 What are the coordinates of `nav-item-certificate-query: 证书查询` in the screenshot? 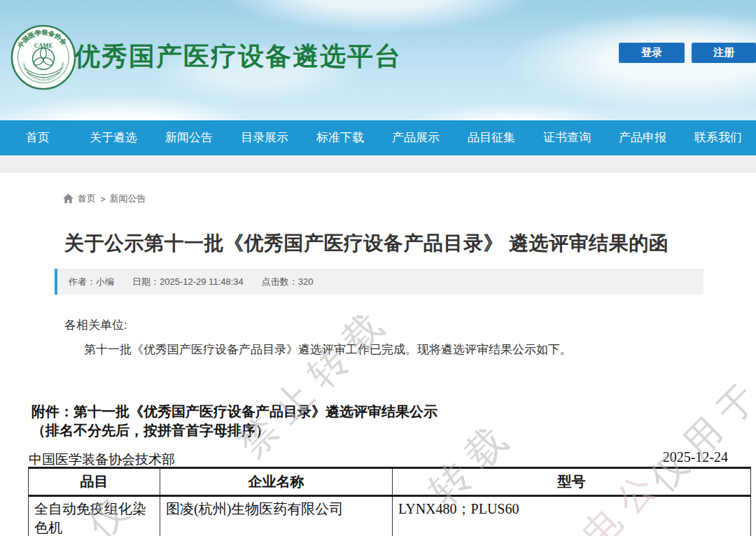 It's located at (567, 138).